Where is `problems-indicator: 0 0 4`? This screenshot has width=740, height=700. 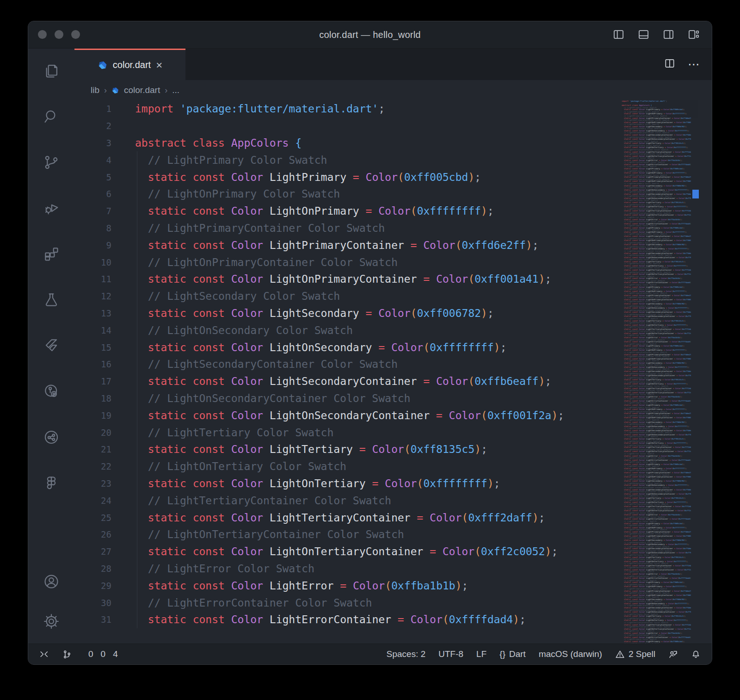 problems-indicator: 0 0 4 is located at coordinates (101, 654).